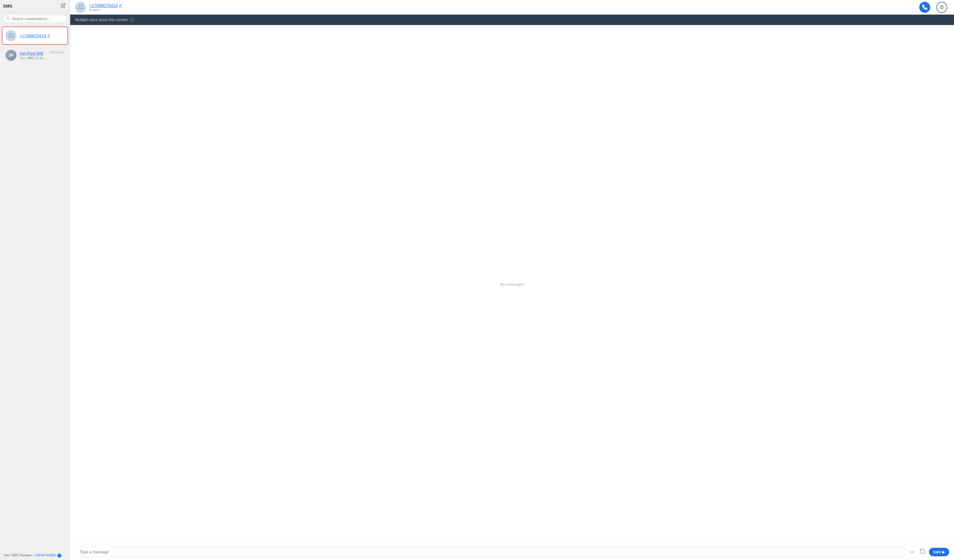  What do you see at coordinates (912, 552) in the screenshot?
I see `char-count: 160` at bounding box center [912, 552].